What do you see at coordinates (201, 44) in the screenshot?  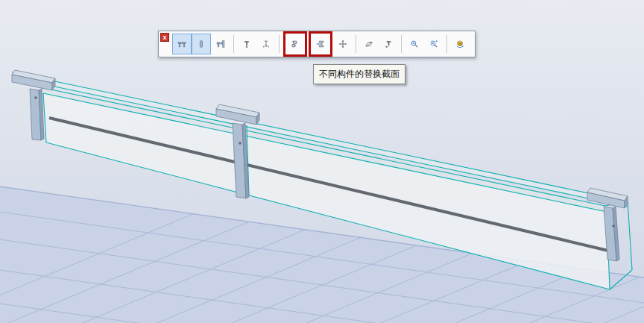 I see `column-icon` at bounding box center [201, 44].